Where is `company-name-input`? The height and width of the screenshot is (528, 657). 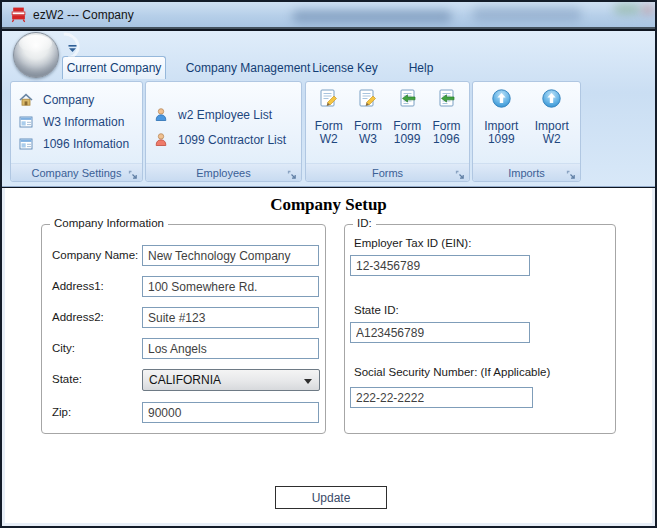
company-name-input is located at coordinates (230, 256).